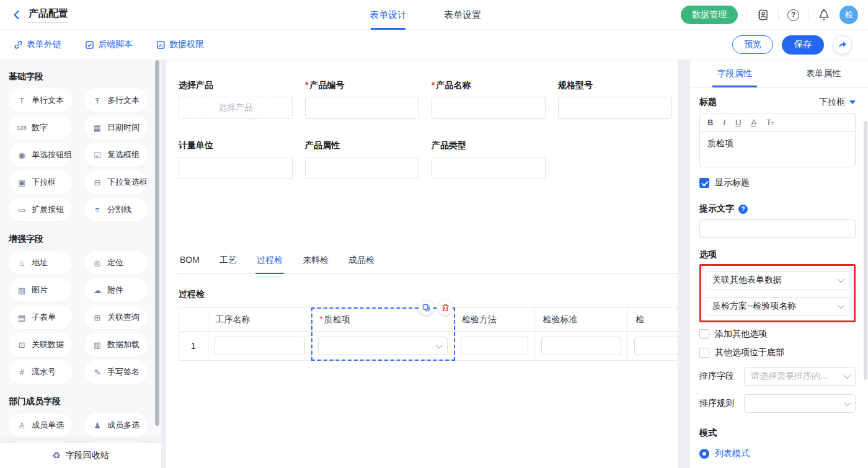 The width and height of the screenshot is (868, 468). What do you see at coordinates (388, 15) in the screenshot?
I see `tab-form-design: 表单设计` at bounding box center [388, 15].